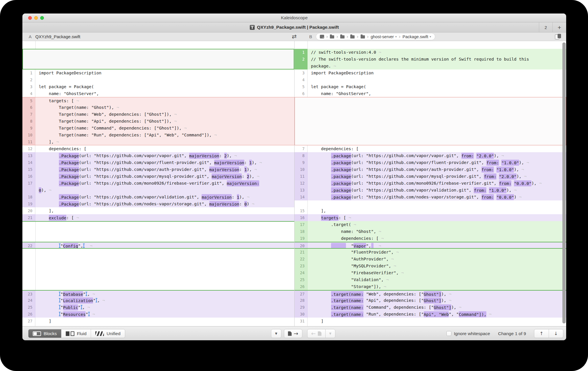  Describe the element at coordinates (437, 259) in the screenshot. I see `code-text: "AuthProvider", ¬` at that location.